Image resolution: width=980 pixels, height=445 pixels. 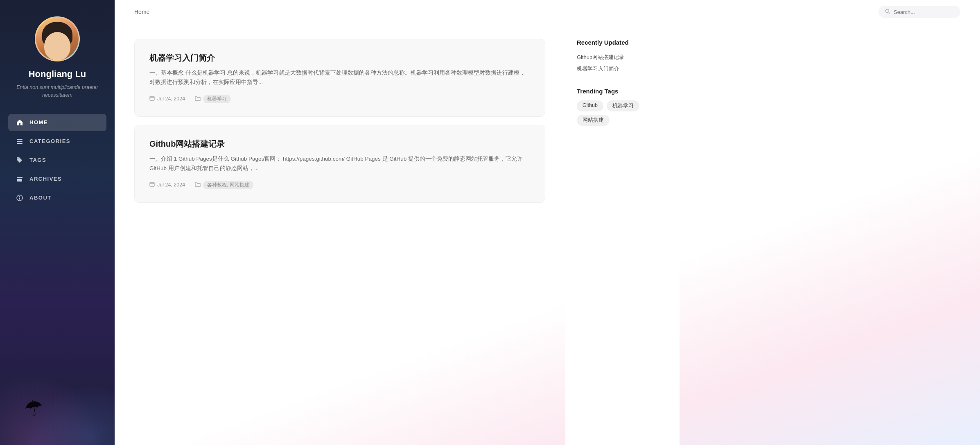 I want to click on recent-items-list: Github网站搭建记录 机器学习入门简介, so click(x=622, y=63).